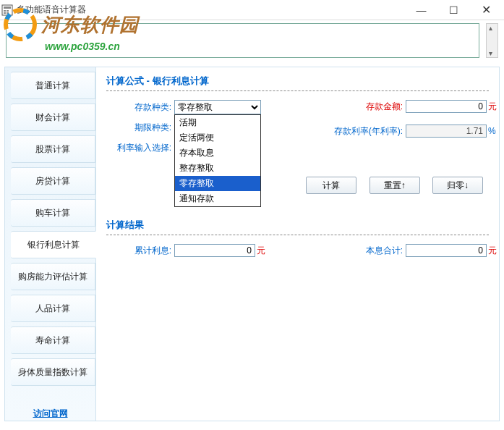 The image size is (504, 430). Describe the element at coordinates (458, 185) in the screenshot. I see `zero-button: 归零↓` at that location.